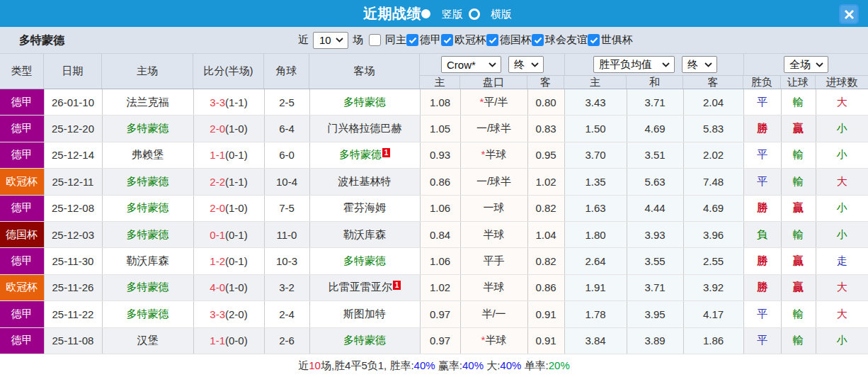 The width and height of the screenshot is (868, 377). I want to click on league-filter-label-1: 欧冠杯, so click(470, 40).